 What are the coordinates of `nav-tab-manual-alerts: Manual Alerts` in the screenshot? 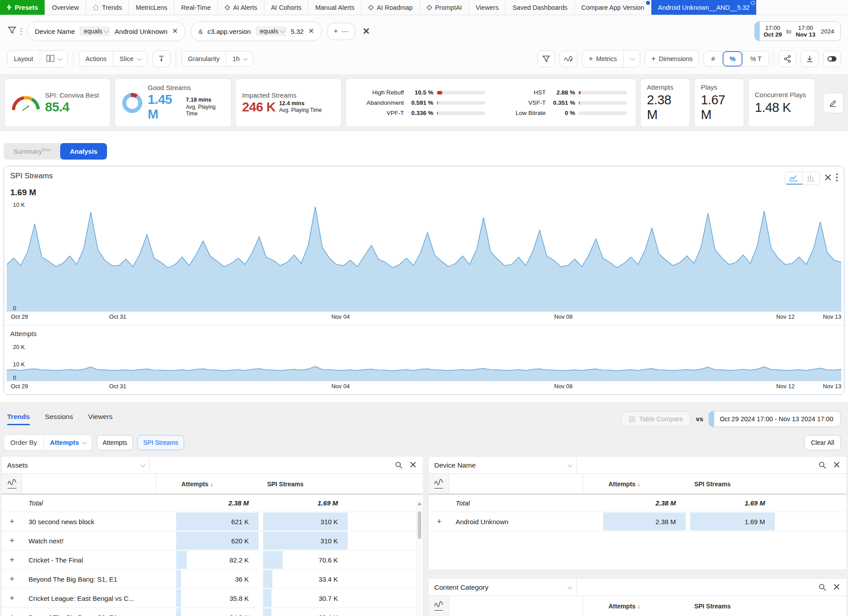 It's located at (335, 7).